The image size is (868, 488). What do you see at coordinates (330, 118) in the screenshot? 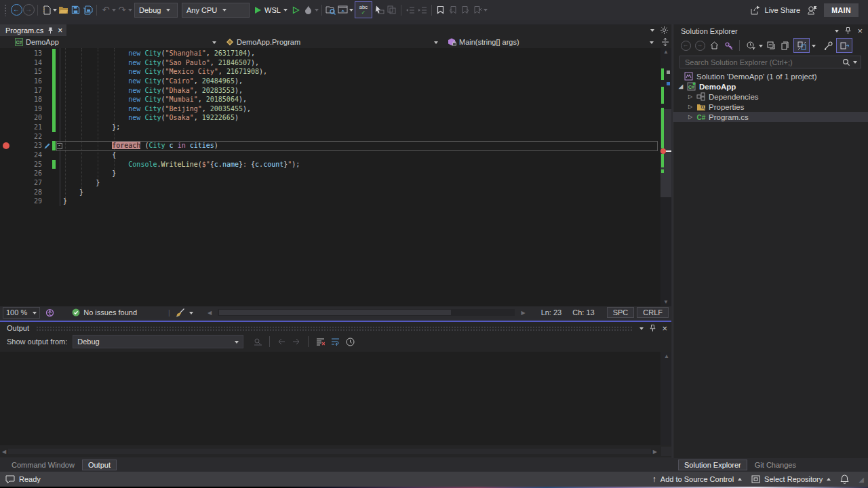
I see `code-line-20: 20 new City("Osaka", 19222665)` at bounding box center [330, 118].